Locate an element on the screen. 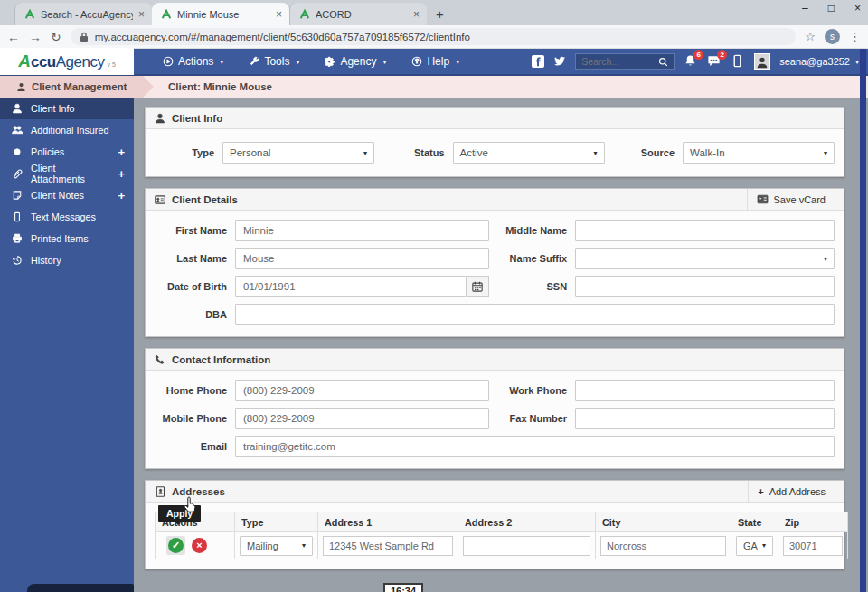 The height and width of the screenshot is (592, 868). address1-field is located at coordinates (388, 546).